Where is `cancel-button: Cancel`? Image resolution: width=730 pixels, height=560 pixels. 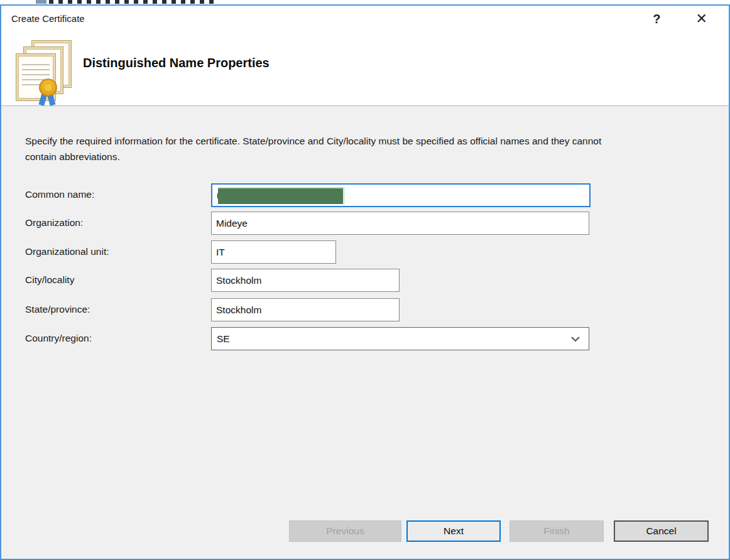
cancel-button: Cancel is located at coordinates (661, 531).